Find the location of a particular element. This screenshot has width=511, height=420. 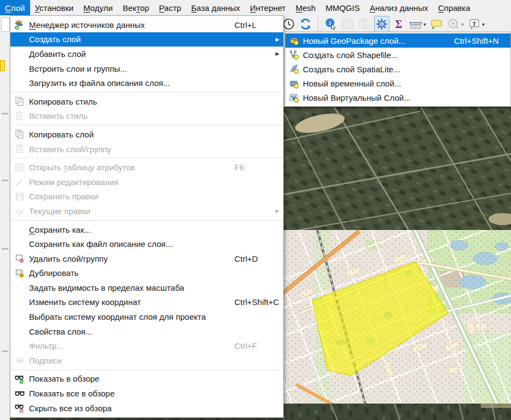

menubar-item-справка: Справка is located at coordinates (455, 8).